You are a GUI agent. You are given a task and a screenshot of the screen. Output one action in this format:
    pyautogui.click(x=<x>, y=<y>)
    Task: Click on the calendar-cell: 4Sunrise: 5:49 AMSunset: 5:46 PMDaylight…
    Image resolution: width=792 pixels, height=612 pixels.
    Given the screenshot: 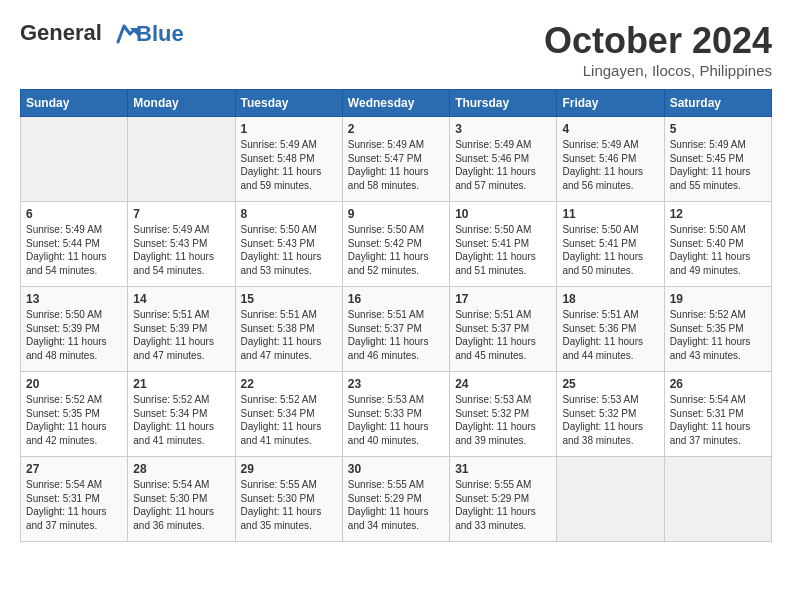 What is the action you would take?
    pyautogui.click(x=610, y=160)
    